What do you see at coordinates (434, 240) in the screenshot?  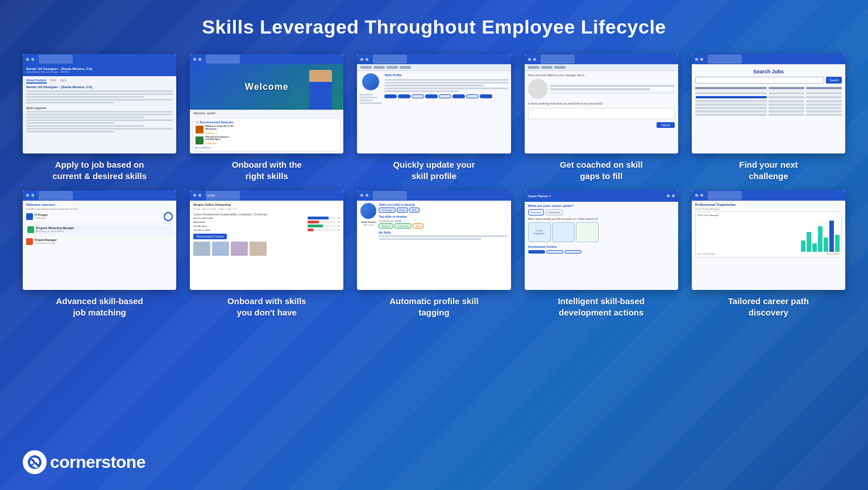 I see `screenshot-auto-tagging: Tania Picasso Marketing Skills you'd lik…` at bounding box center [434, 240].